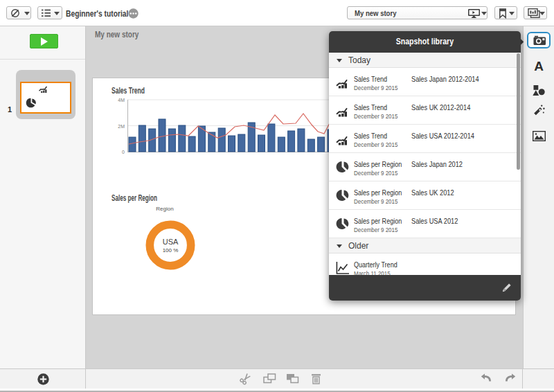 This screenshot has height=392, width=554. Describe the element at coordinates (170, 242) in the screenshot. I see `svg-text: USA` at that location.